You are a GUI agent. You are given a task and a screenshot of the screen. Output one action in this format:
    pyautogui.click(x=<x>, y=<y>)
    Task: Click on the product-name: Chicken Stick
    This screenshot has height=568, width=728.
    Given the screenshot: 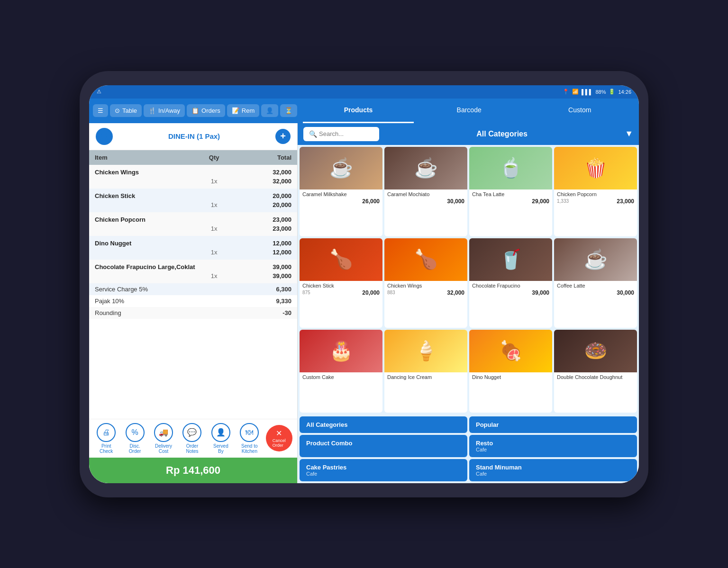 What is the action you would take?
    pyautogui.click(x=341, y=286)
    